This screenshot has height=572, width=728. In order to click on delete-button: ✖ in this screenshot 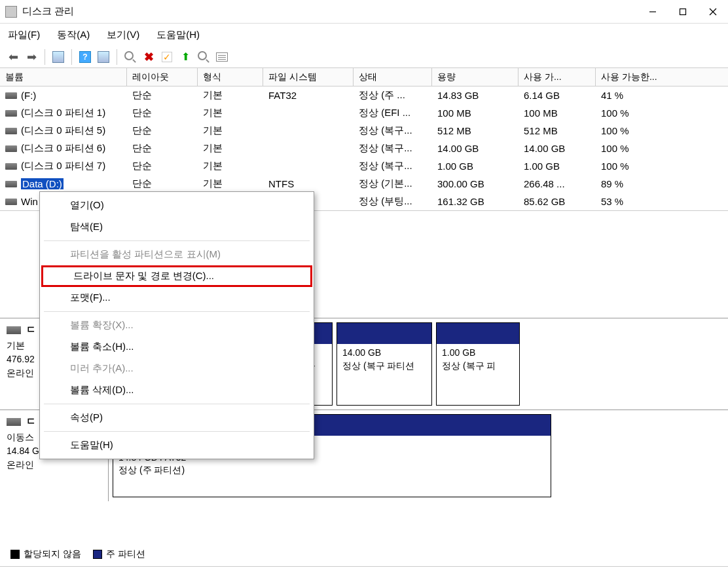, I will do `click(149, 57)`.